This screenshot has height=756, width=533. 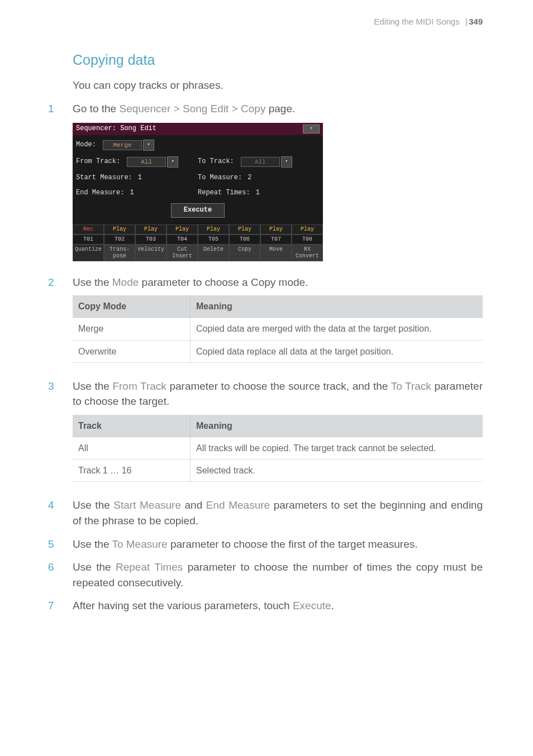 I want to click on menu-icon: ▾, so click(x=311, y=129).